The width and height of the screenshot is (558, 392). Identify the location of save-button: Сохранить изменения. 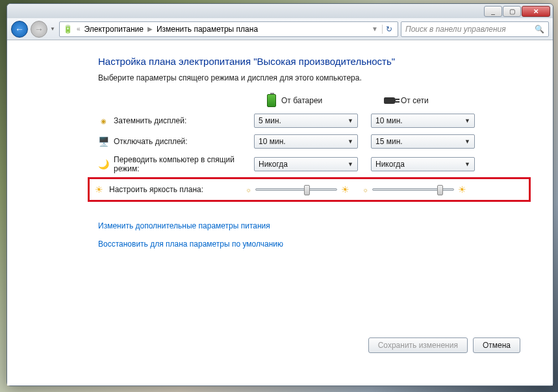
(418, 345).